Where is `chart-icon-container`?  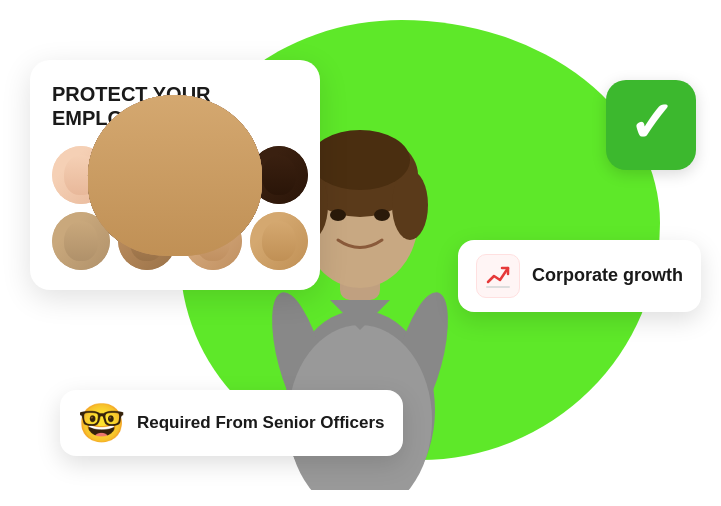
chart-icon-container is located at coordinates (498, 276).